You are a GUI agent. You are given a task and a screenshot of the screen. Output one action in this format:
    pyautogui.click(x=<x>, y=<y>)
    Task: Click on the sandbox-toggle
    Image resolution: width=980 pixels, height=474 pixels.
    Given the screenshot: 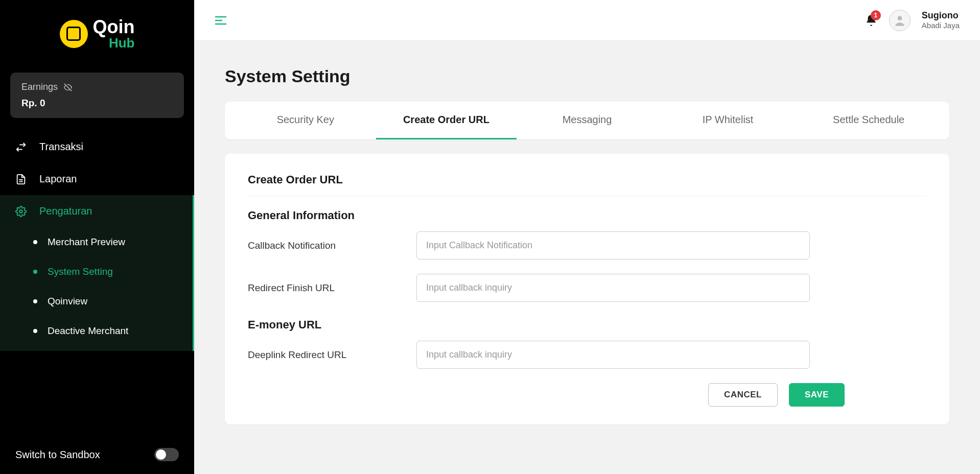 What is the action you would take?
    pyautogui.click(x=167, y=455)
    